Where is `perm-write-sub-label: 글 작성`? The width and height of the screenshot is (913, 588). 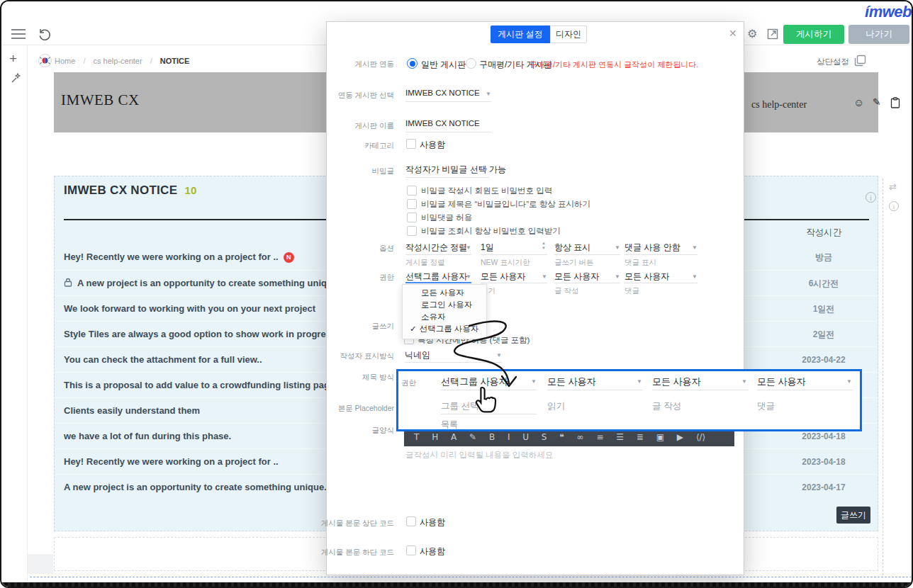 perm-write-sub-label: 글 작성 is located at coordinates (566, 291).